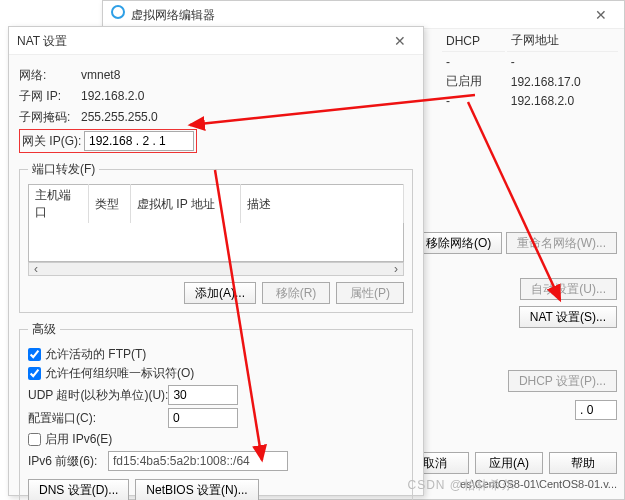 This screenshot has height=500, width=625. Describe the element at coordinates (562, 243) in the screenshot. I see `rename-network-button: 重命名网络(W)...` at that location.